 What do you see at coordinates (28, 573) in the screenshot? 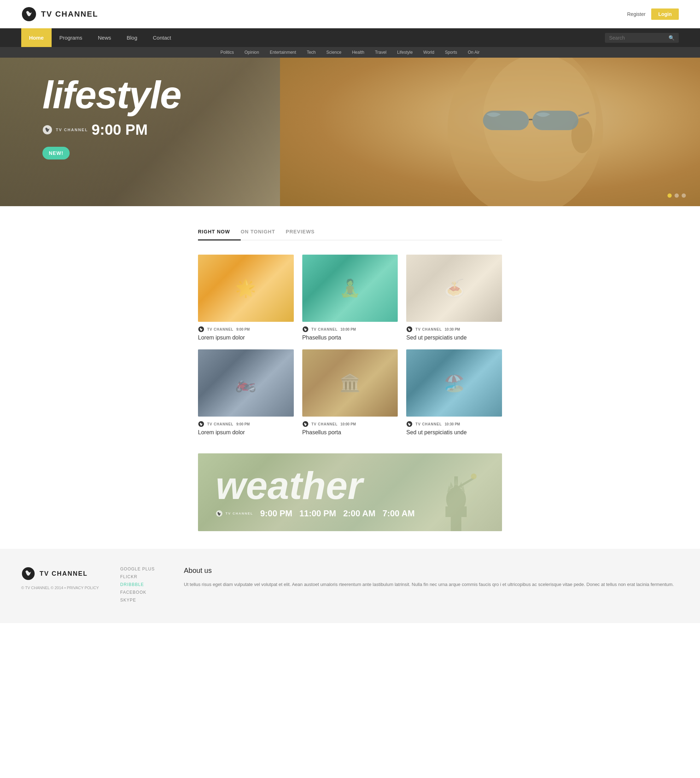
I see `footer-logo-icon` at bounding box center [28, 573].